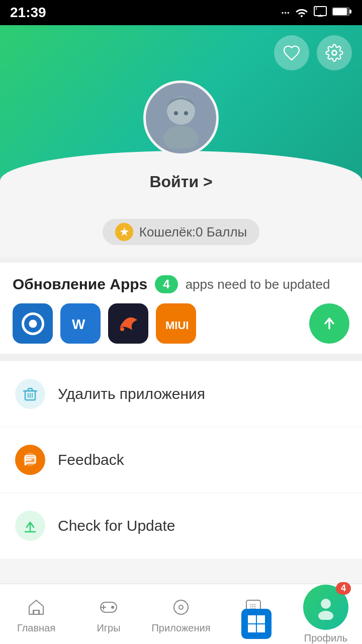 The height and width of the screenshot is (644, 362). Describe the element at coordinates (36, 614) in the screenshot. I see `nav-item-home: Главная` at that location.